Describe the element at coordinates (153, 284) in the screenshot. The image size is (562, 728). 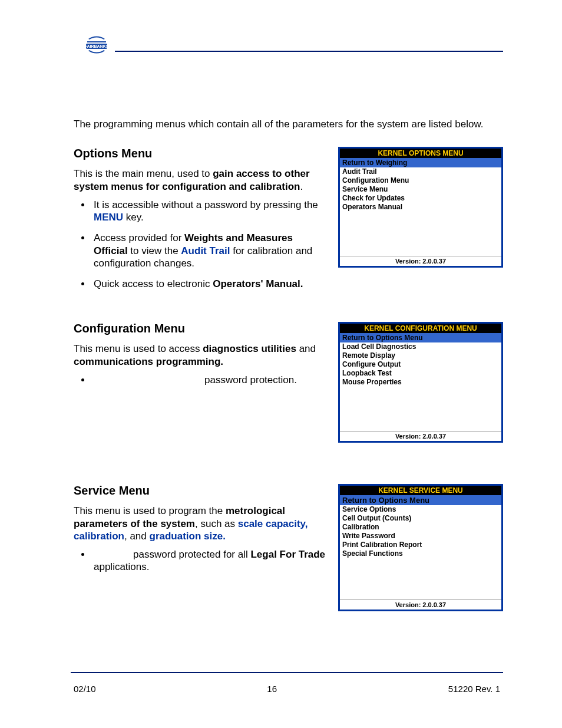
I see `text: Quick access to electronic` at that location.